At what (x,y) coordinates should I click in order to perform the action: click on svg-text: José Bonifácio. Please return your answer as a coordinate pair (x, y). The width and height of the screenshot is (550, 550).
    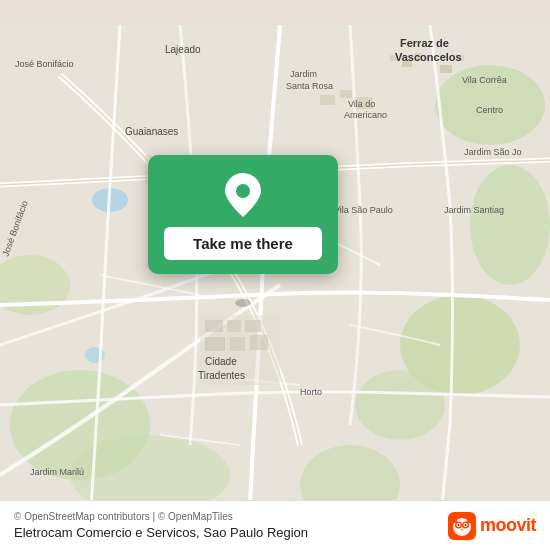
    Looking at the image, I should click on (44, 64).